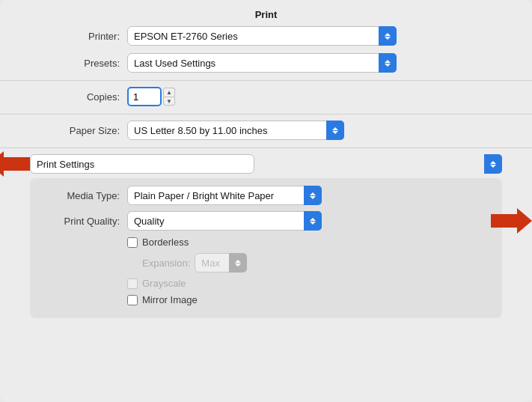  I want to click on print-settings-select-arrow, so click(493, 164).